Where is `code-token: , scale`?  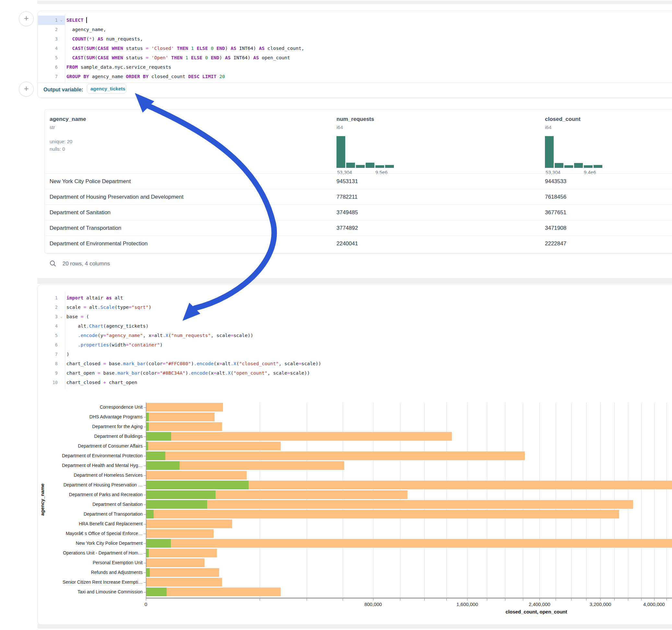
code-token: , scale is located at coordinates (289, 364).